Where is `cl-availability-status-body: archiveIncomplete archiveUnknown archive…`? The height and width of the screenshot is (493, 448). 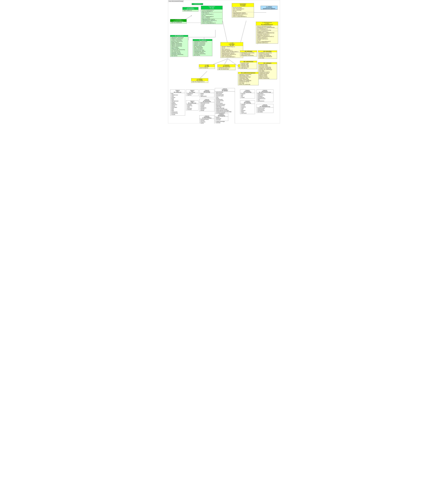
cl-availability-status-body: archiveIncomplete archiveUnknown archive… is located at coordinates (265, 110).